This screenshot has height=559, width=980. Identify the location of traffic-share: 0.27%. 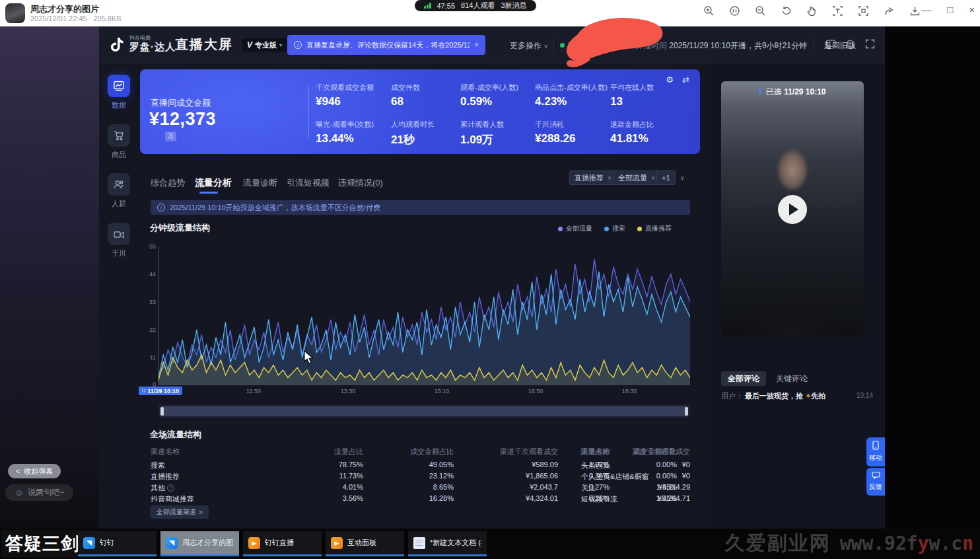
(590, 487).